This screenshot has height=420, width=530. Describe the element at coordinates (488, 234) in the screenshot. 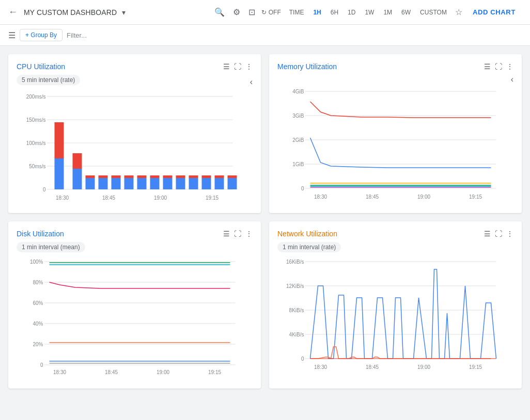

I see `network-list-icon: ☰` at that location.